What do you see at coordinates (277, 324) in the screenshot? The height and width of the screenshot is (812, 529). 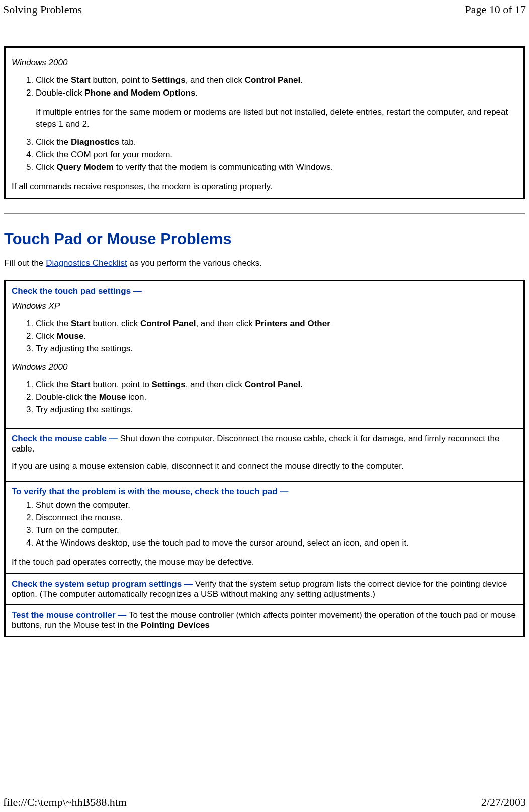 I see `xp-step-1: Click the Start button, click Control Pa…` at bounding box center [277, 324].